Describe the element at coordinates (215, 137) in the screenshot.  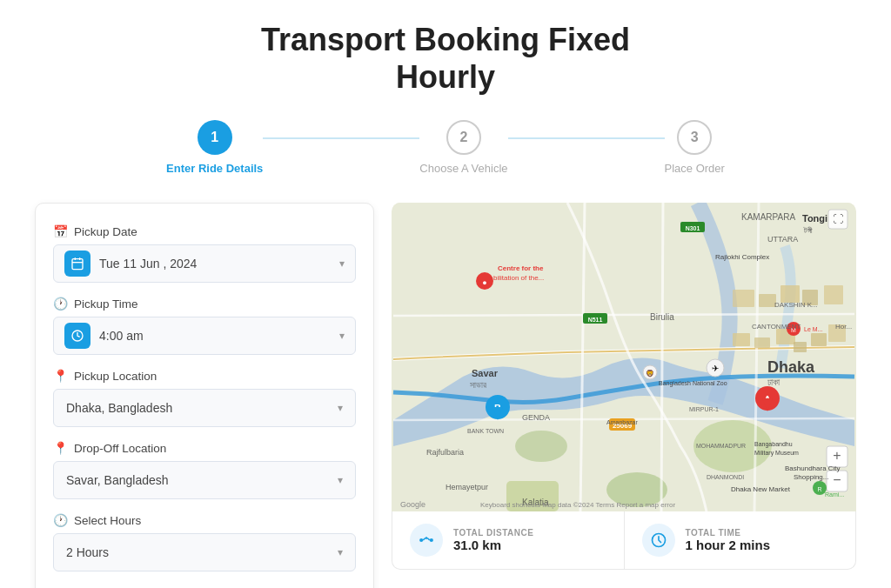
I see `step-1-circle: 1` at that location.